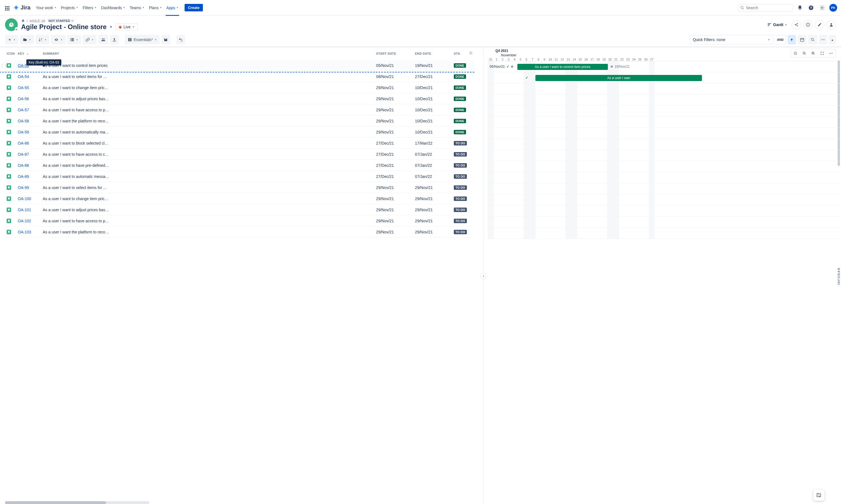  I want to click on table-row: ⋮⋮OA-101As a user I want to adjust price…, so click(240, 210).